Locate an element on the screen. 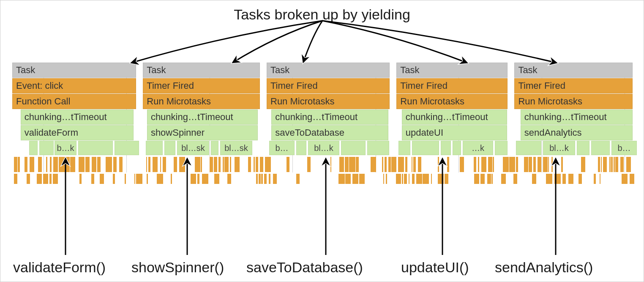  row-task: TaskTaskTaskTaskTask is located at coordinates (322, 70).